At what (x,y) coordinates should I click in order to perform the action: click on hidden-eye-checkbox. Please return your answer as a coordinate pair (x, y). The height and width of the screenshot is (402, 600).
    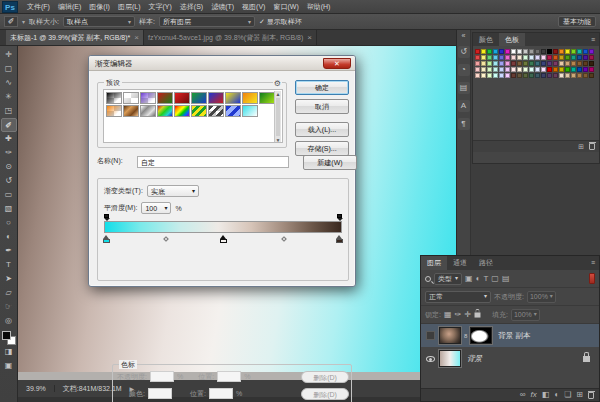
    Looking at the image, I should click on (430, 336).